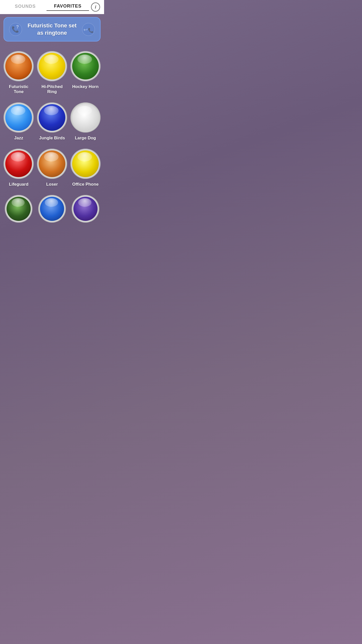  I want to click on banner-notification-text: Futuristic Tone set as ringtone, so click(52, 29).